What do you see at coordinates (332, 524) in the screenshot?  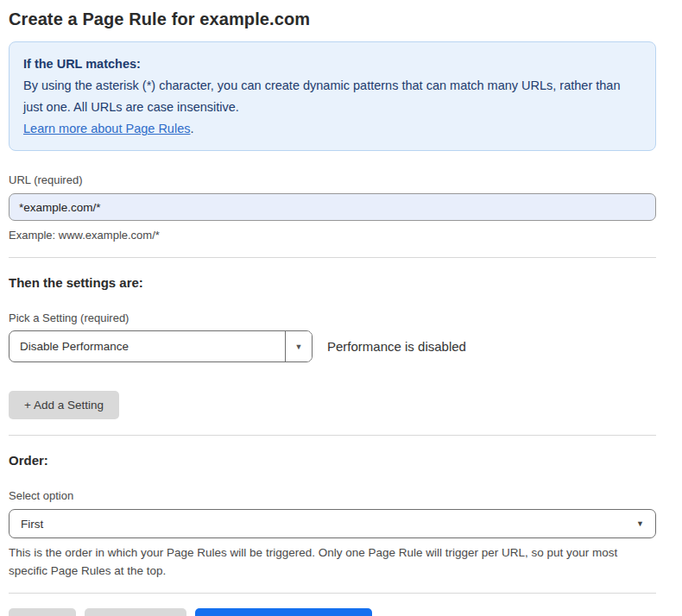 I see `order-select: First ▼` at bounding box center [332, 524].